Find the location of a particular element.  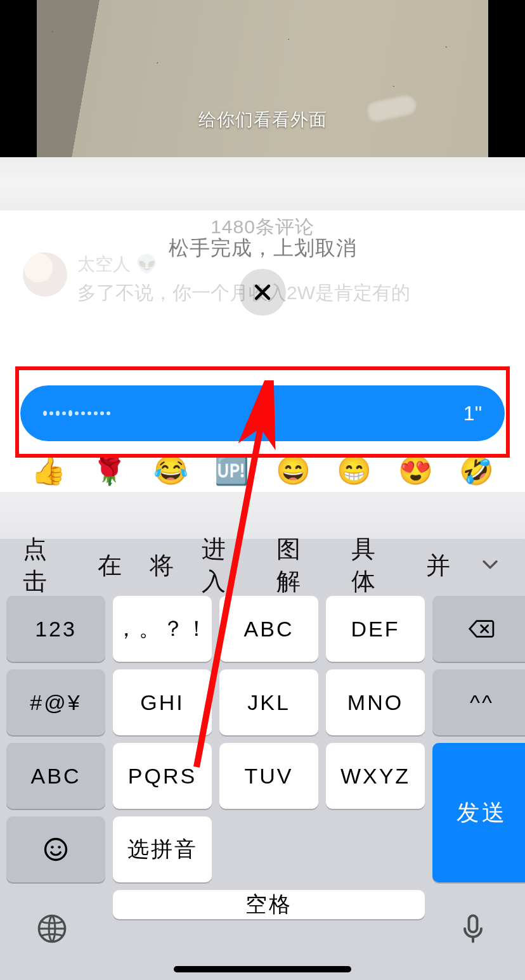

key-pqrs: PQRS is located at coordinates (162, 776).